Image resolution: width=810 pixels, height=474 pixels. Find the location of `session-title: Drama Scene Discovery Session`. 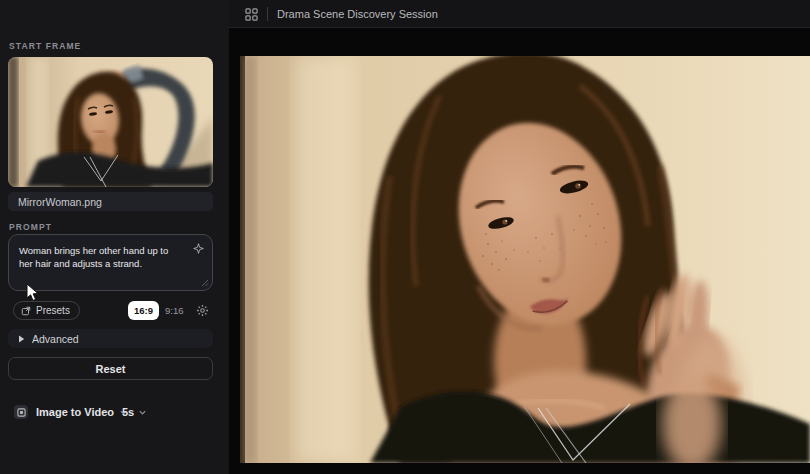

session-title: Drama Scene Discovery Session is located at coordinates (358, 14).